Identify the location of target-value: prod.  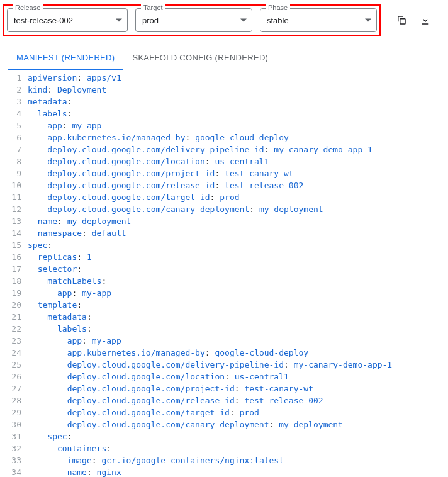
(150, 20).